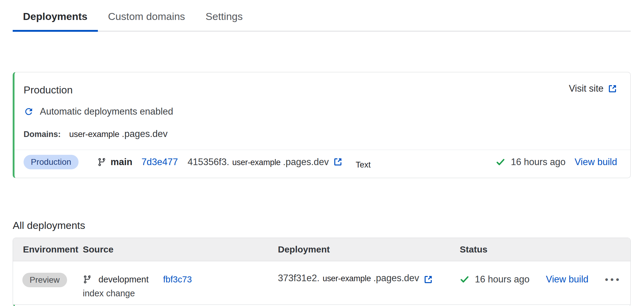  I want to click on environment-badge: Production, so click(51, 162).